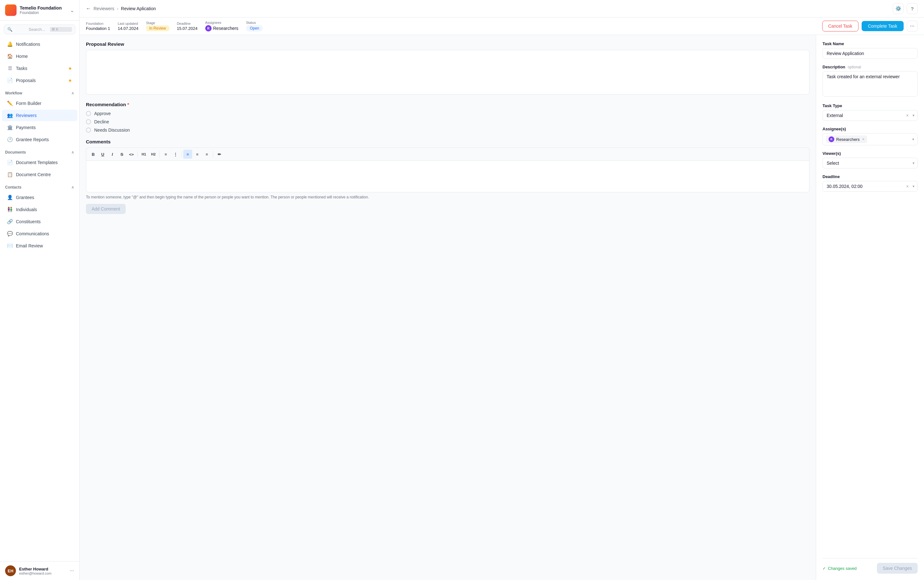 Image resolution: width=924 pixels, height=580 pixels. What do you see at coordinates (70, 81) in the screenshot?
I see `proposals-star: ★` at bounding box center [70, 81].